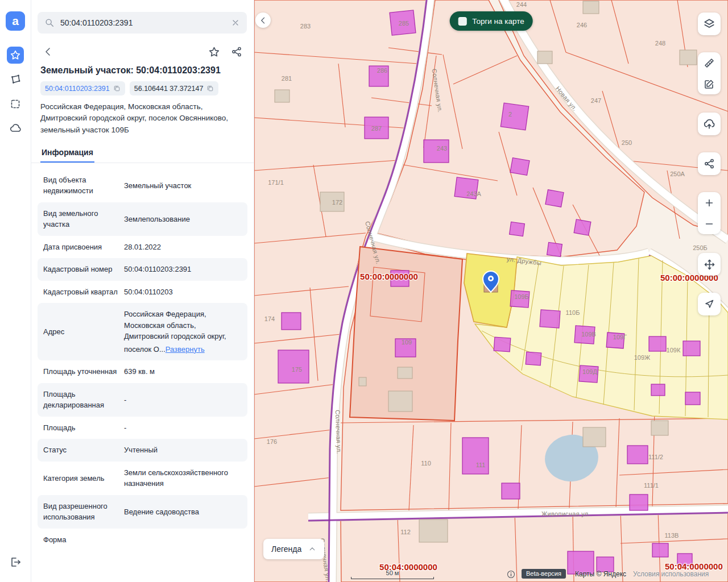  I want to click on svg-text: 250А, so click(677, 174).